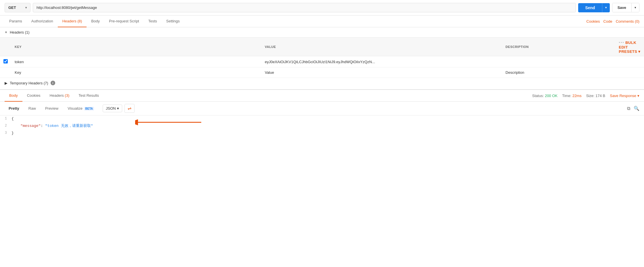 The height and width of the screenshot is (267, 644). I want to click on row-value: eyJ0eXAiOiJKV1QiLCJhbGciOiJIUzI1NiJ9.eyJ…, so click(382, 62).